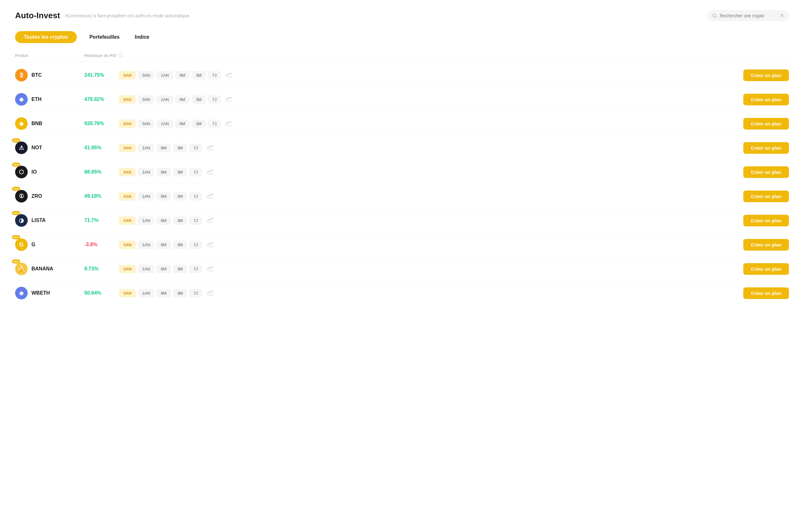  I want to click on time-btn-3an-zro: 3AN, so click(127, 196).